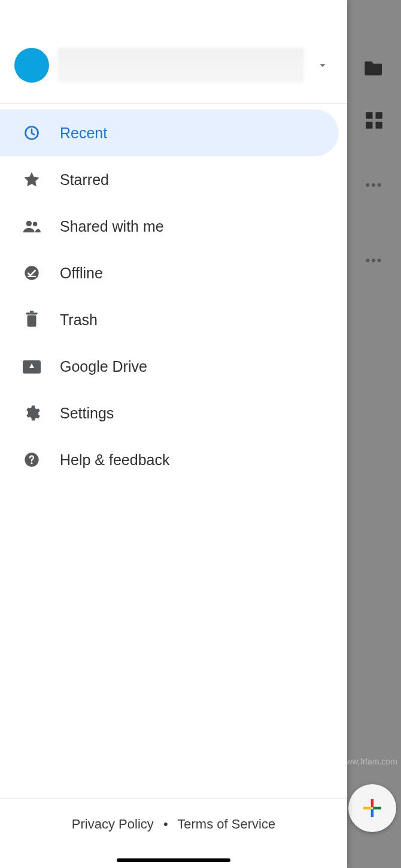 The image size is (401, 868). Describe the element at coordinates (32, 65) in the screenshot. I see `avatar` at that location.